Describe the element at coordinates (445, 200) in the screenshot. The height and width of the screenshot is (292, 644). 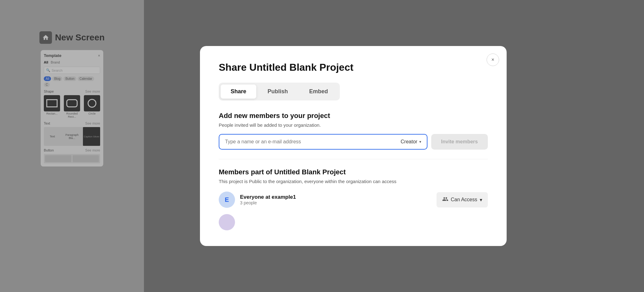
I see `people-icon` at that location.